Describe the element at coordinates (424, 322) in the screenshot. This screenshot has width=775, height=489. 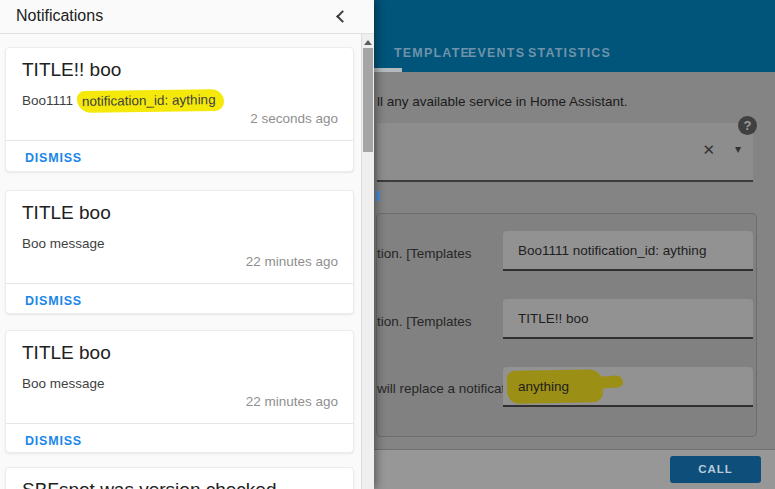
I see `field-label-title: tion. [Templates` at that location.